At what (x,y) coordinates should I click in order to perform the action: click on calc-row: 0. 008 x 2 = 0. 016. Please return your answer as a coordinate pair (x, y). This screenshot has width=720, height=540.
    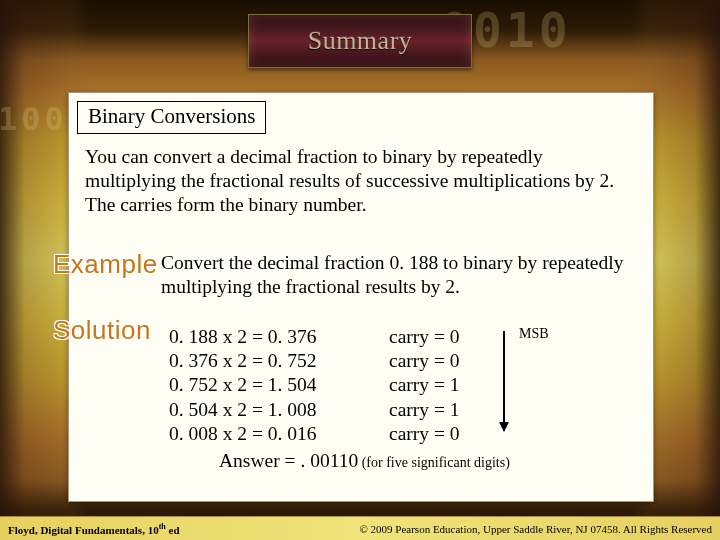
    Looking at the image, I should click on (243, 434).